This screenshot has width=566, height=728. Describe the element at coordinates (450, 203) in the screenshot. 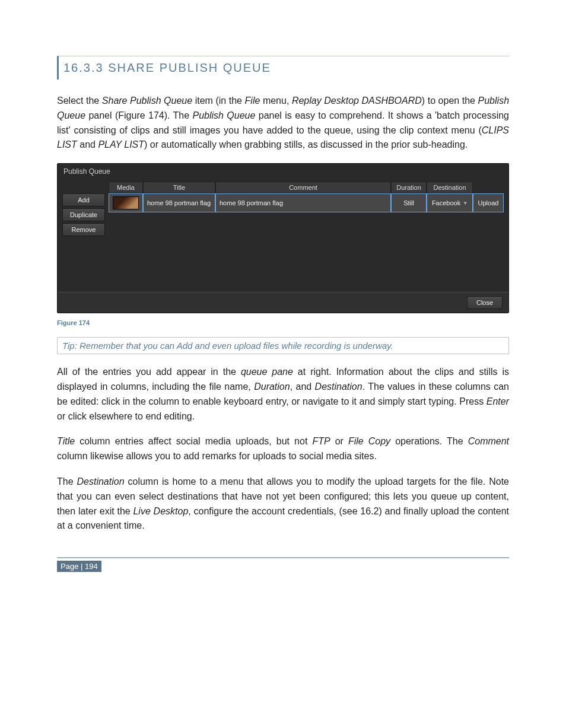

I see `cell-destination: Facebook ▼` at that location.